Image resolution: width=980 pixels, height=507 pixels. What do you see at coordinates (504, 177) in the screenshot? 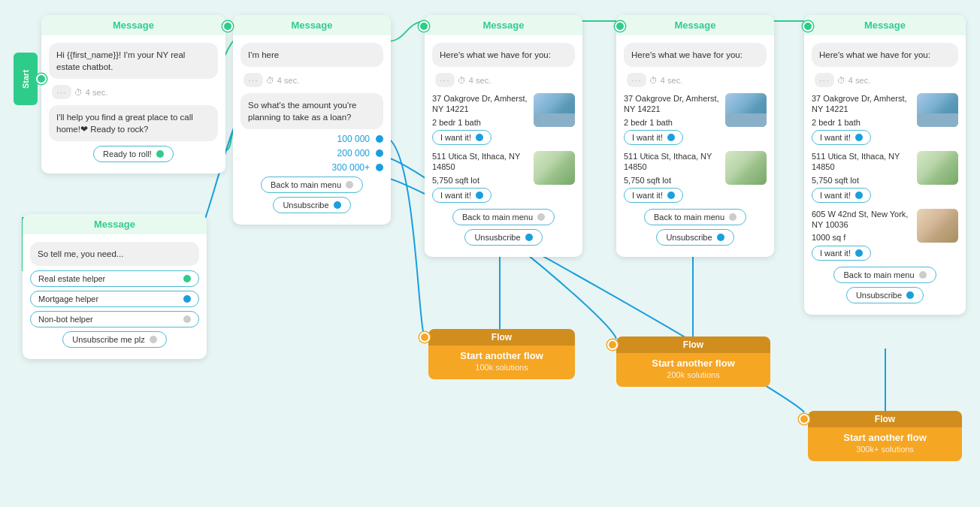
I see `property-card-2: 511 Utica St, Ithaca, NY 14850 5,750 sqf…` at bounding box center [504, 177].